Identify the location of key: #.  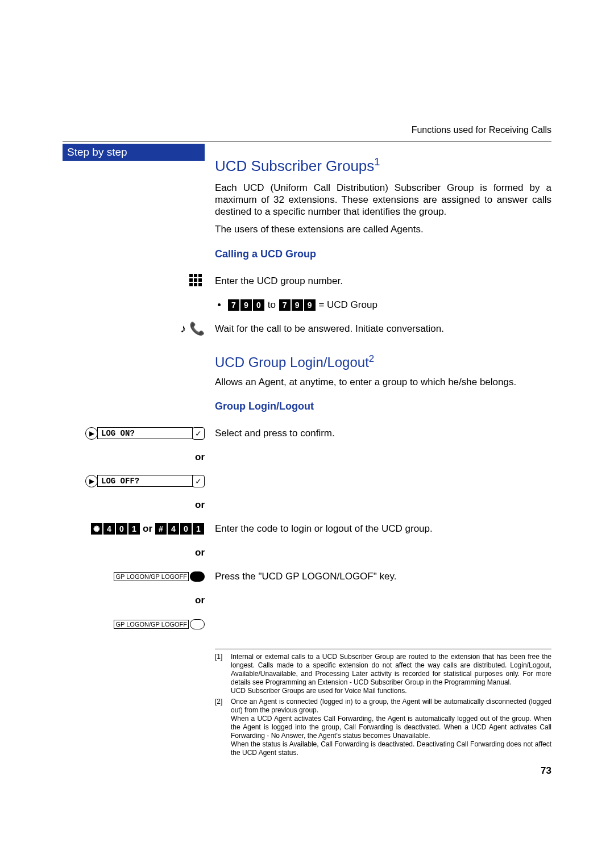
(161, 529).